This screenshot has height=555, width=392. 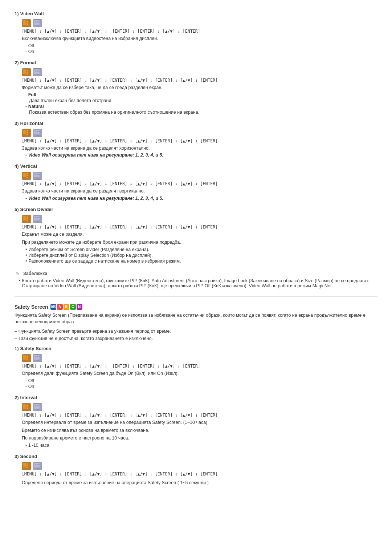 What do you see at coordinates (196, 307) in the screenshot?
I see `safety-screen-header: Safety Screen ΔB A B C N` at bounding box center [196, 307].